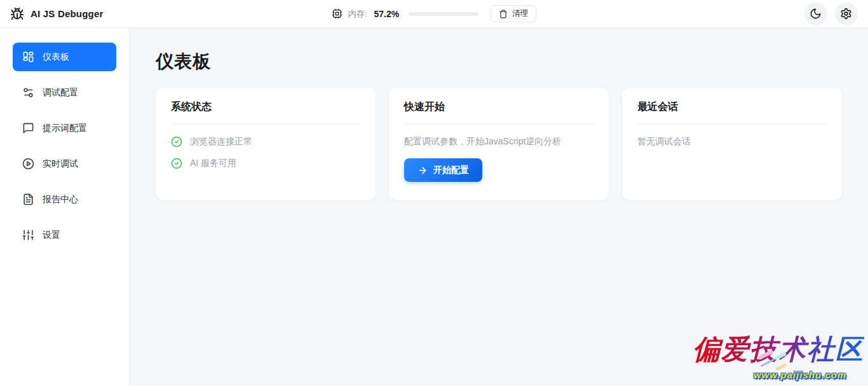 The width and height of the screenshot is (868, 386). I want to click on sidebar-item-label: 设置, so click(51, 235).